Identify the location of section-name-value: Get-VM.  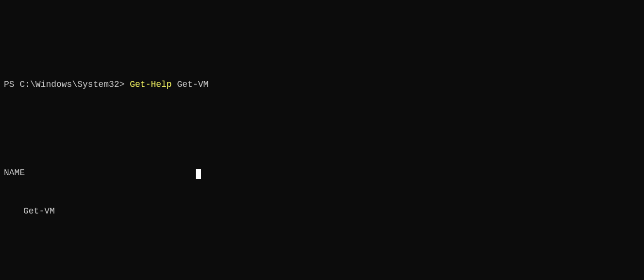
(322, 211).